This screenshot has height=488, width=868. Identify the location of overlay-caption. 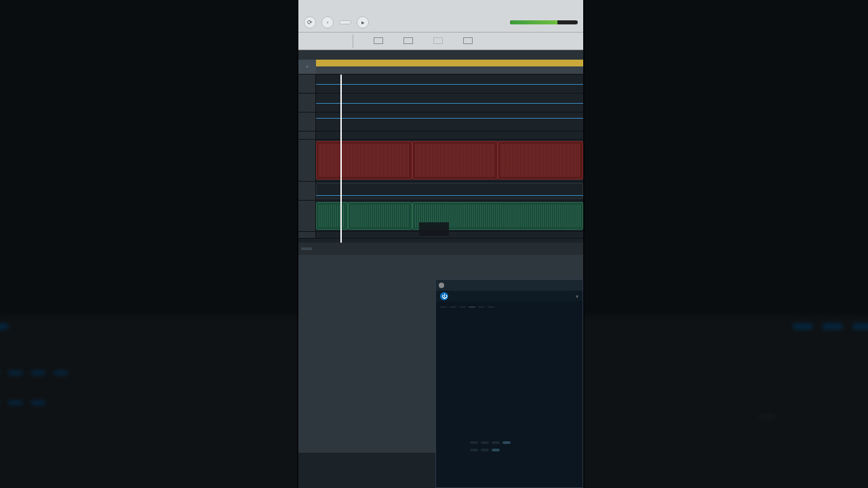
(434, 229).